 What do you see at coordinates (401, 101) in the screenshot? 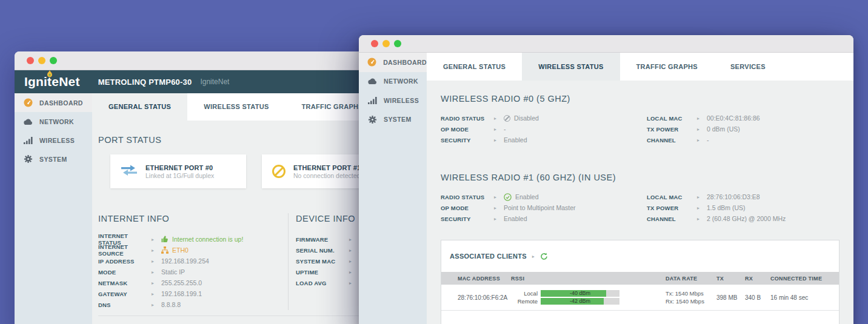
I see `sidebar-item-label: WIRELESS` at bounding box center [401, 101].